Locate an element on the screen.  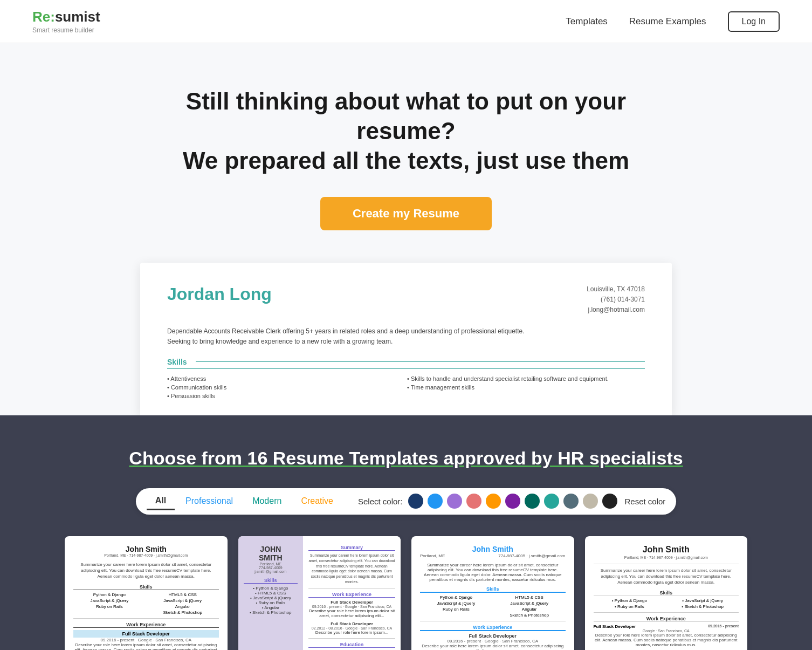
t1-summary: Summarize your career here lorem ipsum d… is located at coordinates (146, 571).